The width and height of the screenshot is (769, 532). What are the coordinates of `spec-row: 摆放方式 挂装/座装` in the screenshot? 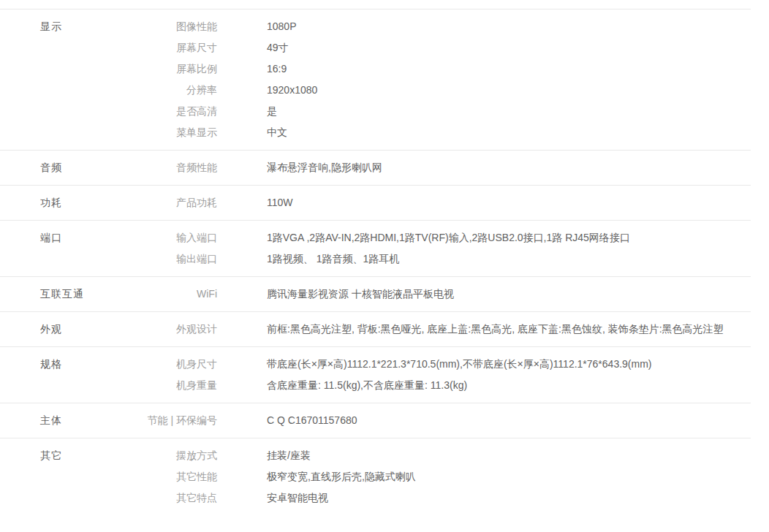 It's located at (439, 456).